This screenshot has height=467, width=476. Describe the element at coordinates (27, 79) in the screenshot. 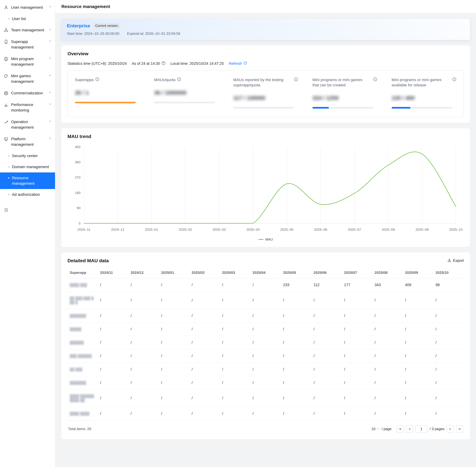

I see `sidebar-item-mini-games-management: Mini games management` at that location.